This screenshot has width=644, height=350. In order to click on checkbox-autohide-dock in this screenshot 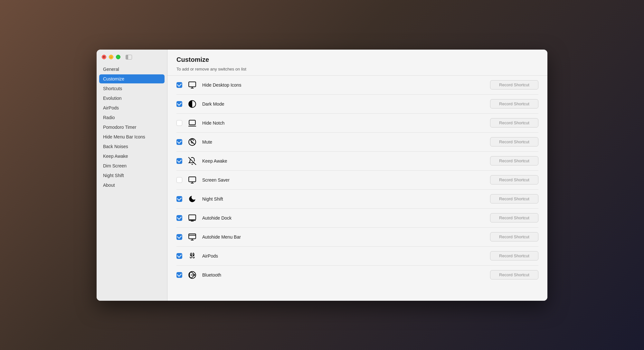, I will do `click(179, 218)`.